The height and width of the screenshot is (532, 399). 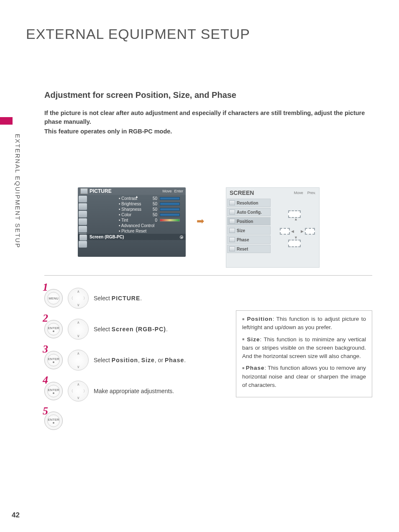 I want to click on row-label: • Tint, so click(x=134, y=220).